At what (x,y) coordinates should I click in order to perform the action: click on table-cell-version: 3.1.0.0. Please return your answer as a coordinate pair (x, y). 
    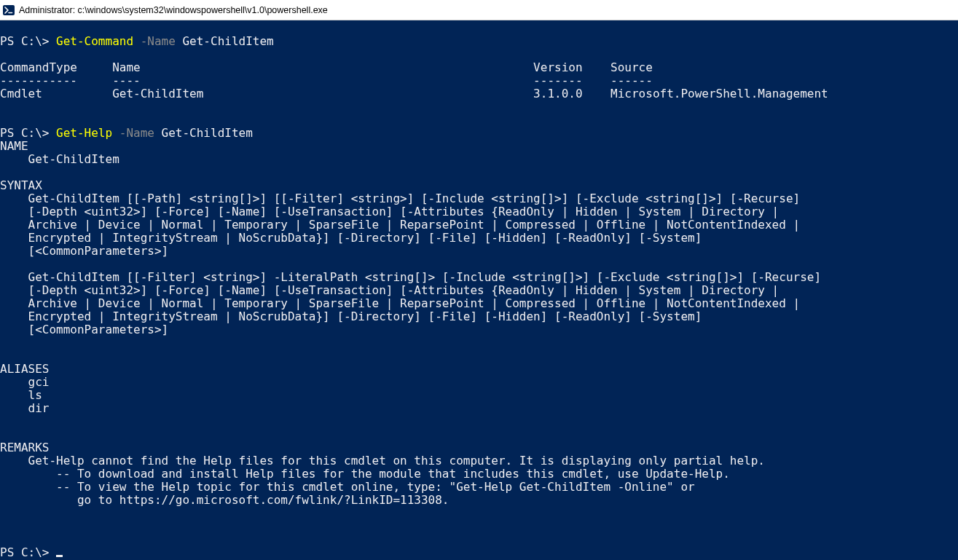
    Looking at the image, I should click on (558, 93).